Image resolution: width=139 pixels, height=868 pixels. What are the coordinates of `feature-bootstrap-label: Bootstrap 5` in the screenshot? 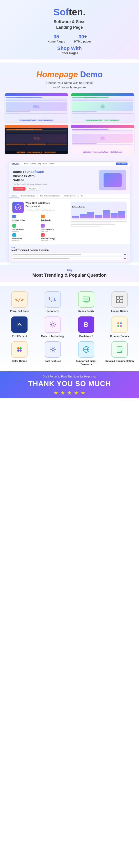 It's located at (86, 336).